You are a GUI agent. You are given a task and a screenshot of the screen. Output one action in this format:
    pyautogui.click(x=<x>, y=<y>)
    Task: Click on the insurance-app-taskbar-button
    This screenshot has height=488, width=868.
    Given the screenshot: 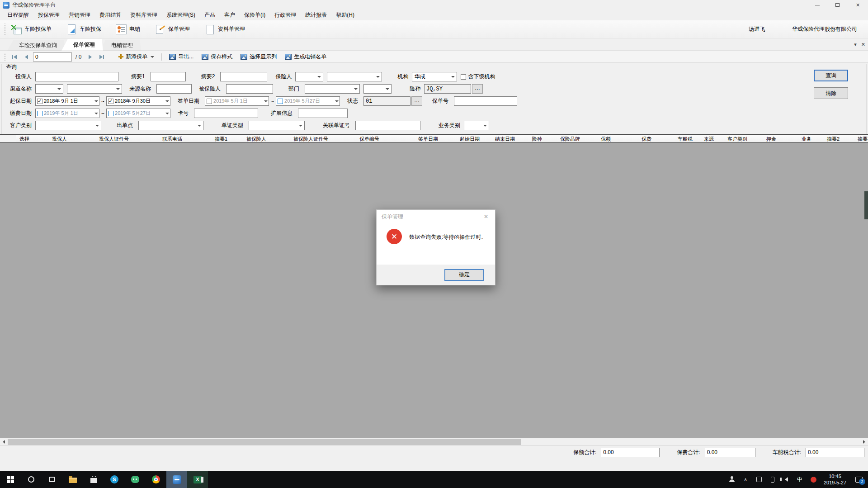 What is the action you would take?
    pyautogui.click(x=177, y=479)
    